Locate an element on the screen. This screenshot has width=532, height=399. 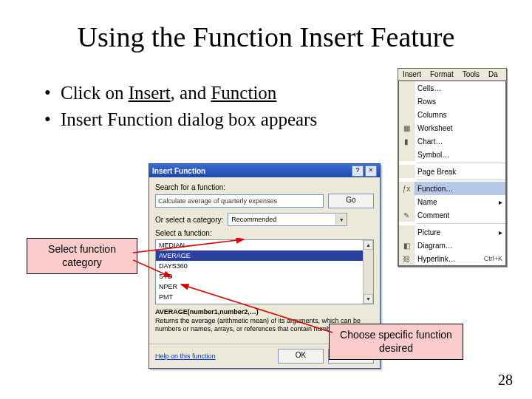
bullet-list: • Click on Insert, and Function • Insert… is located at coordinates (180, 106).